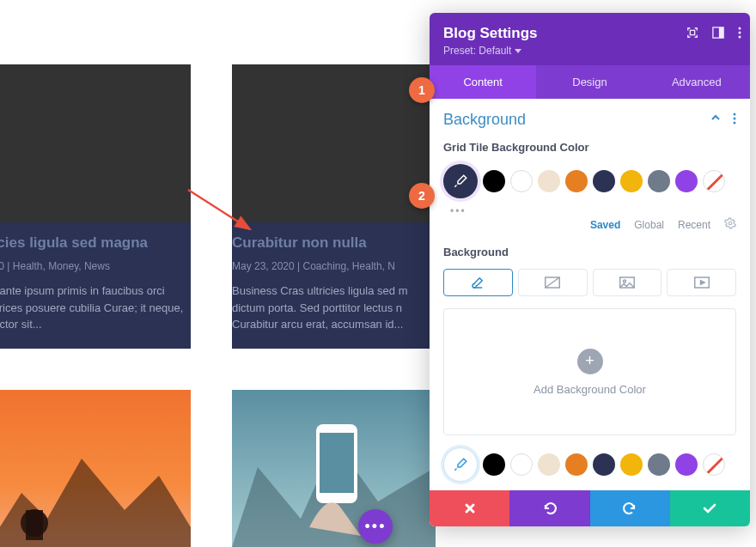 The width and height of the screenshot is (756, 547). Describe the element at coordinates (589, 283) in the screenshot. I see `background-type-tabs` at that location.